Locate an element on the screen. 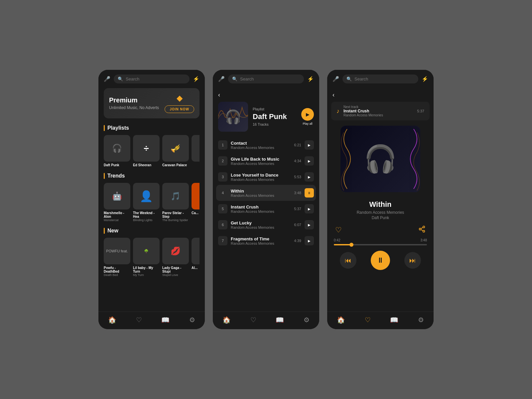 This screenshot has width=532, height=399. search-box-s2: 🔍 is located at coordinates (266, 79).